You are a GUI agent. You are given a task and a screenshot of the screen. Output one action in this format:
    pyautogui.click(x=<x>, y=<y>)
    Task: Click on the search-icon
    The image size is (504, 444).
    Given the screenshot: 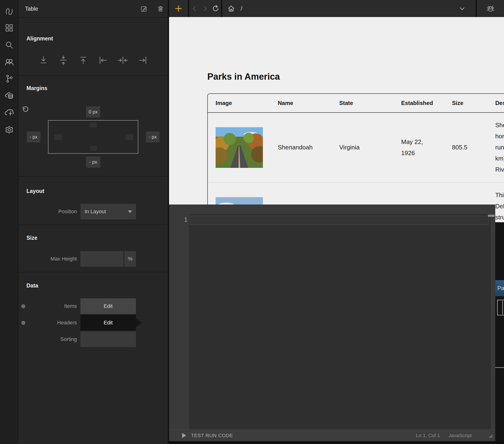 What is the action you would take?
    pyautogui.click(x=9, y=45)
    